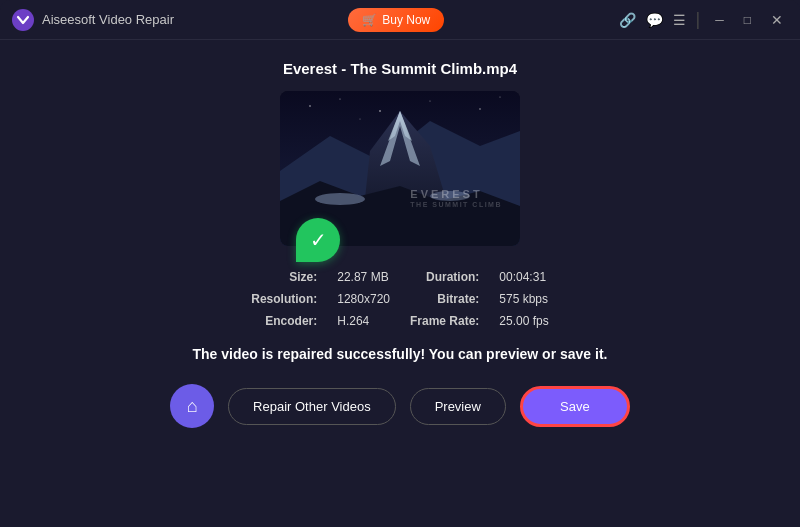 The height and width of the screenshot is (527, 800). What do you see at coordinates (364, 299) in the screenshot?
I see `resolution-value: 1280x720` at bounding box center [364, 299].